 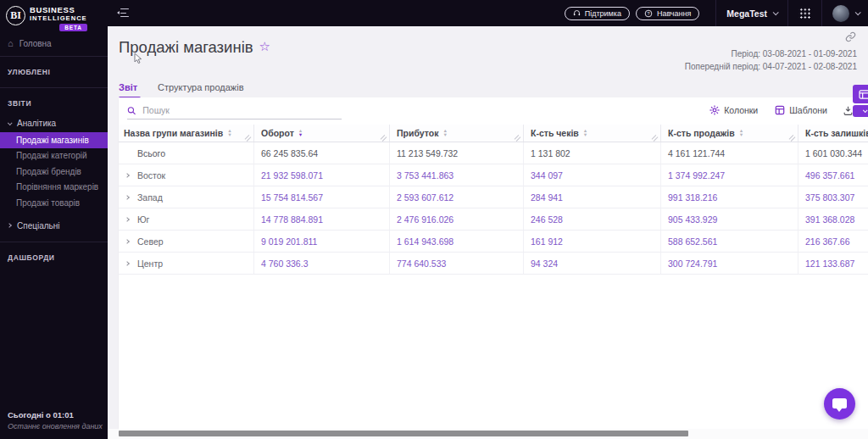 What do you see at coordinates (851, 37) in the screenshot?
I see `share-link-icon` at bounding box center [851, 37].